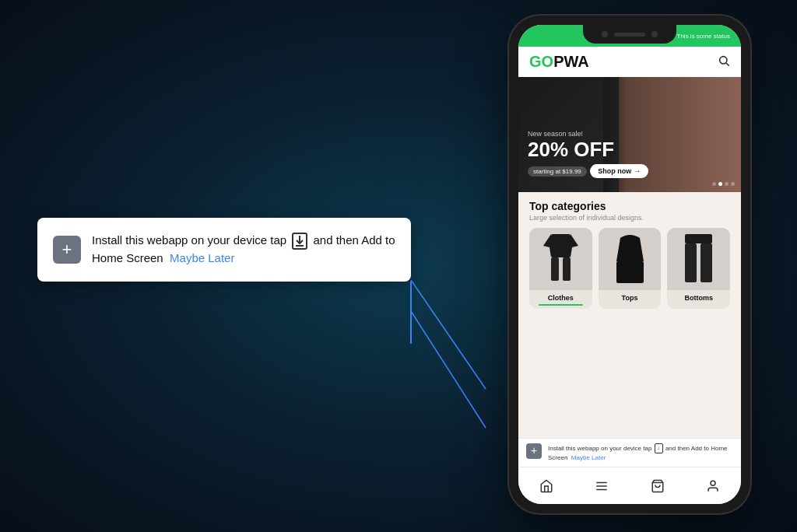 The width and height of the screenshot is (797, 532). I want to click on shop-now-button: Shop now →, so click(620, 171).